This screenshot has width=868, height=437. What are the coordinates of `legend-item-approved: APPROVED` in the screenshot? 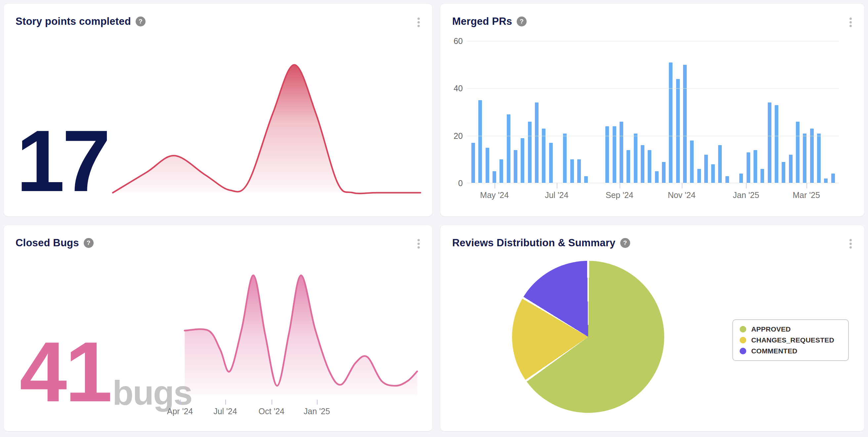 It's located at (790, 329).